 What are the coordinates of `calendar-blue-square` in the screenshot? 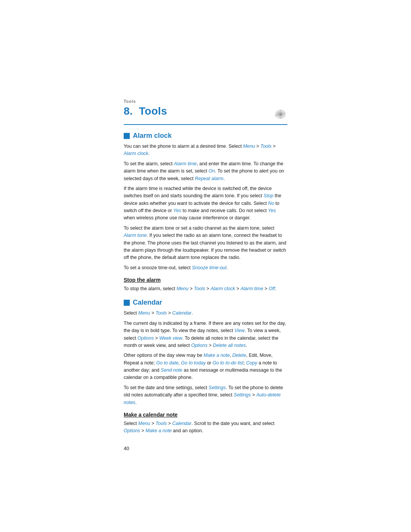 It's located at (127, 303).